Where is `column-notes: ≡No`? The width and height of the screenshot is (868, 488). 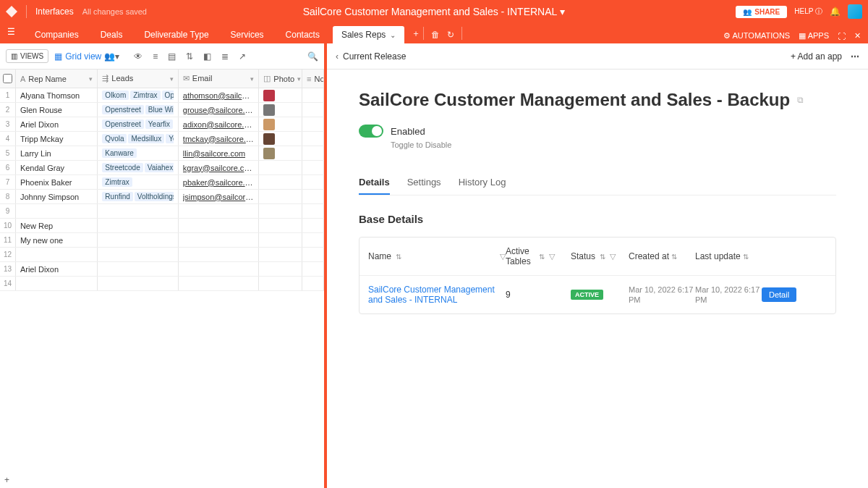
column-notes: ≡No is located at coordinates (313, 78).